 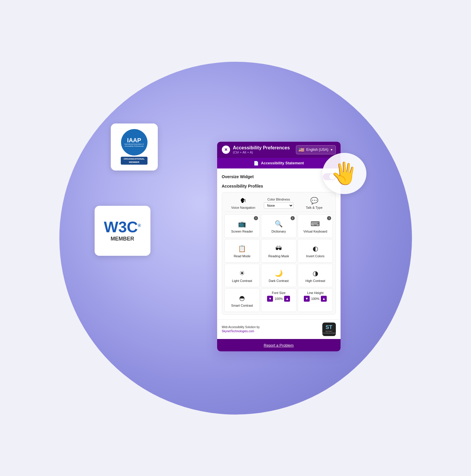 What do you see at coordinates (238, 177) in the screenshot?
I see `oversize-widget-label: Oversize Widget` at bounding box center [238, 177].